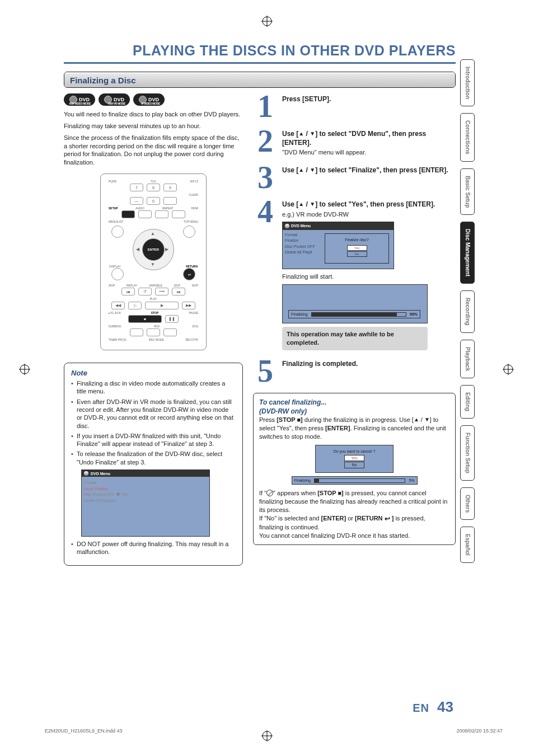 The image size is (534, 756). Describe the element at coordinates (145, 292) in the screenshot. I see `remote-key-replay: ↺` at that location.